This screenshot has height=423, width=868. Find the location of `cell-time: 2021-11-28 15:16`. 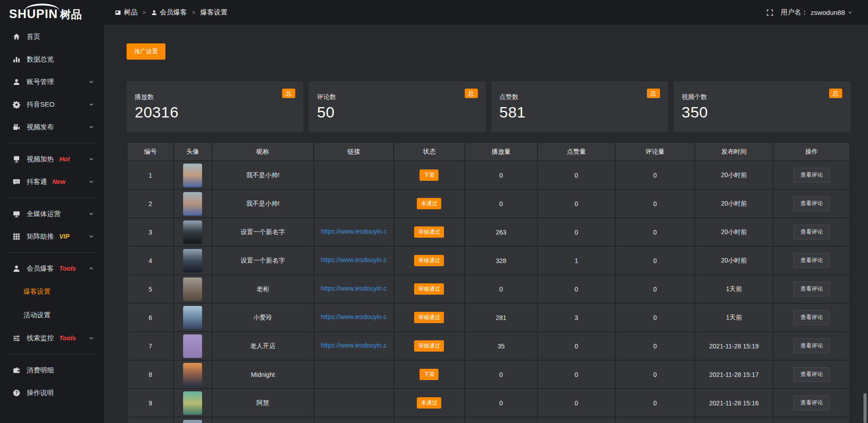

cell-time: 2021-11-28 15:16 is located at coordinates (734, 403).